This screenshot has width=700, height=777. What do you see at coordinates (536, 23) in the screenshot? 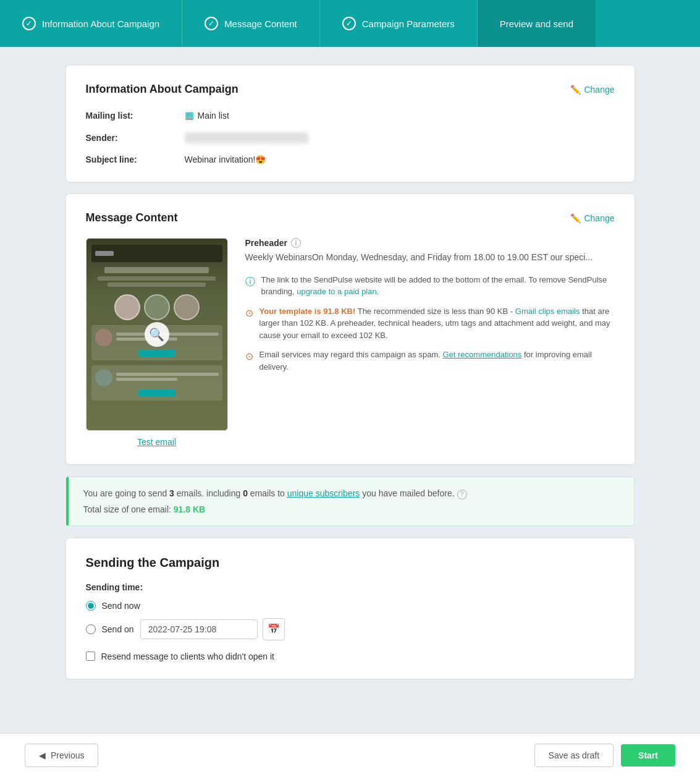
I see `nav-step-preview: Preview and send` at bounding box center [536, 23].